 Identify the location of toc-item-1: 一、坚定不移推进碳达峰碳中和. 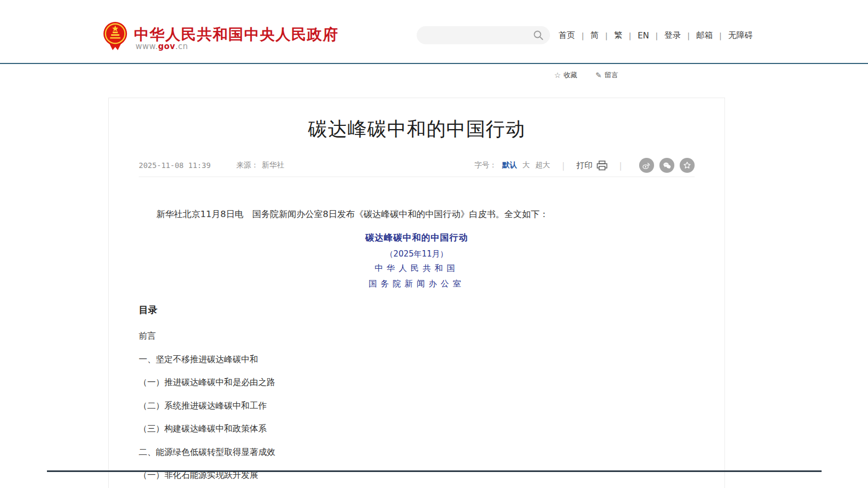
(417, 359).